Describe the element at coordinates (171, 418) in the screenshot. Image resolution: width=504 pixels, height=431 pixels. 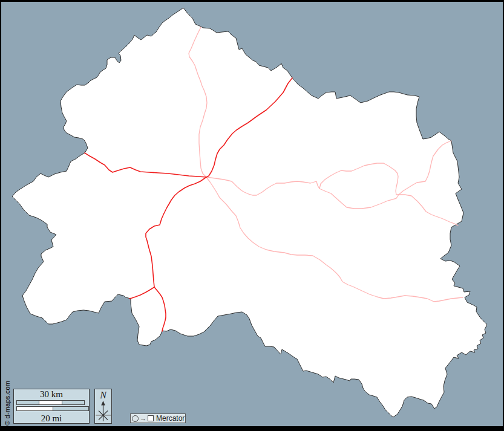
I see `projection-label: Mercator` at that location.